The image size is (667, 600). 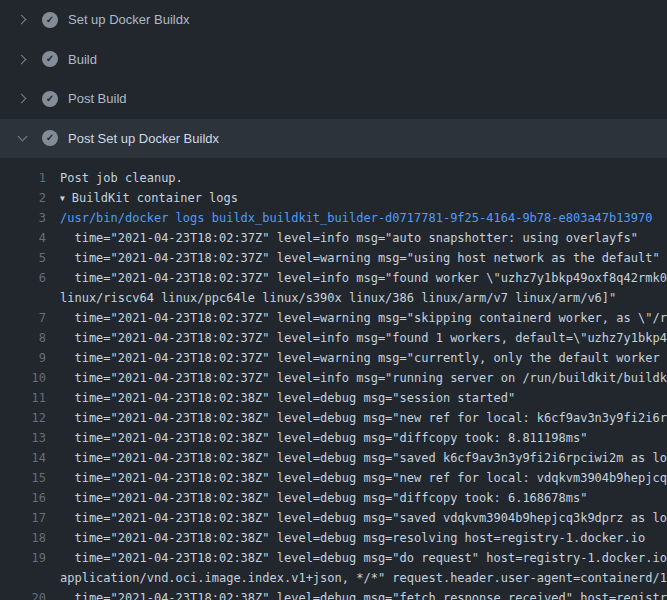 What do you see at coordinates (334, 558) in the screenshot?
I see `log-line: 19 time="2021-04-23T18:02:38Z" level=deb…` at bounding box center [334, 558].